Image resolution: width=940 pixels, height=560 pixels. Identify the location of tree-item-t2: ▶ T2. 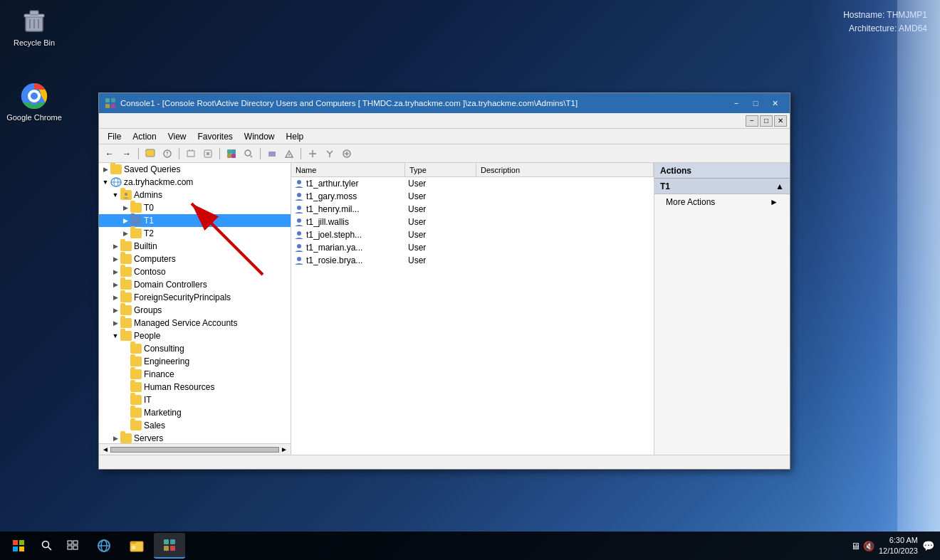
(195, 233).